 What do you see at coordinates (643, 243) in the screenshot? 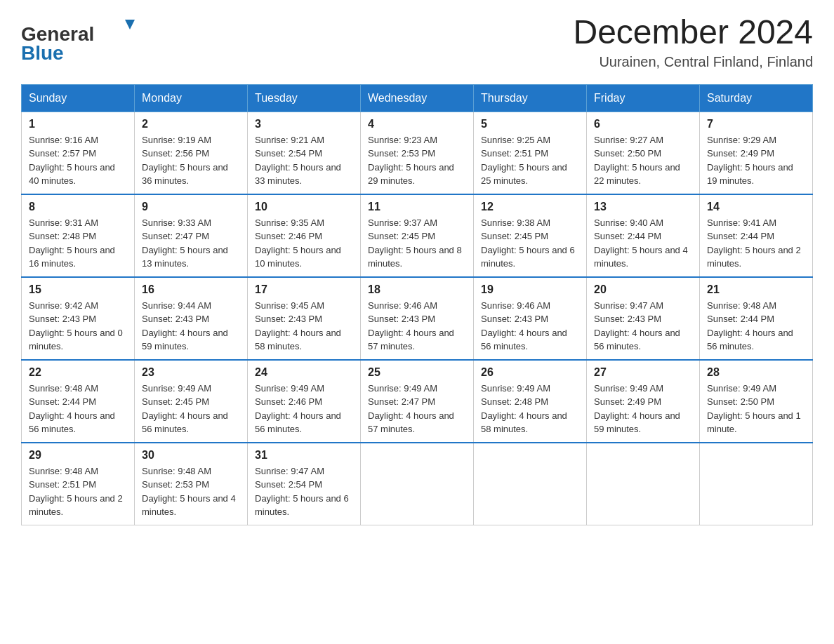
I see `day-info: Sunrise: 9:40 AM Sunset: 2:44 PM Dayligh…` at bounding box center [643, 243].